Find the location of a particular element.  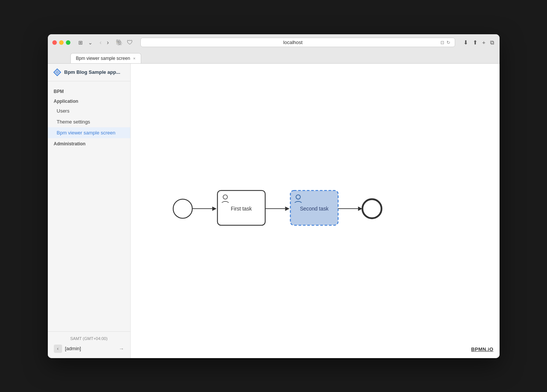

sidebar-nav: BPM Application Users Theme settings Bpm… is located at coordinates (89, 206).